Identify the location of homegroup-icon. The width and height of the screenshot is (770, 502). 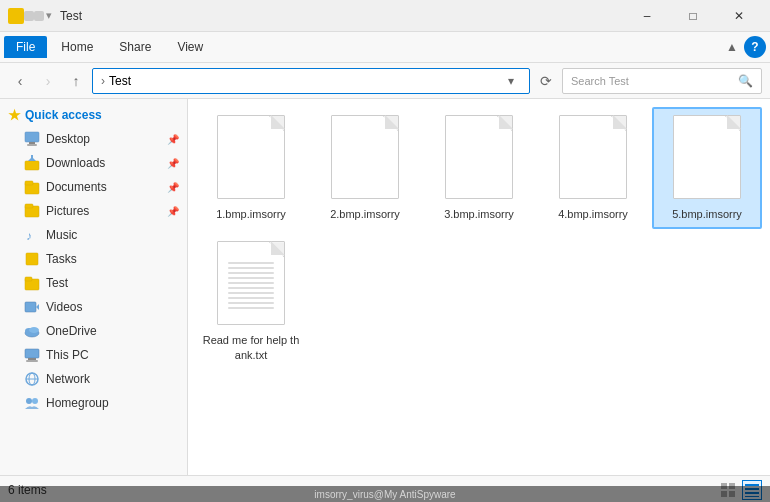
(32, 403).